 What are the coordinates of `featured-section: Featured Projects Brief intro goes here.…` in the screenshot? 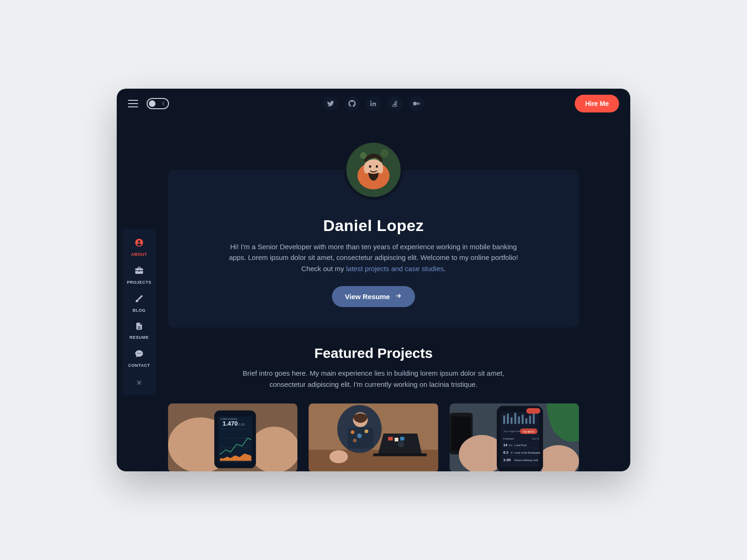 It's located at (374, 408).